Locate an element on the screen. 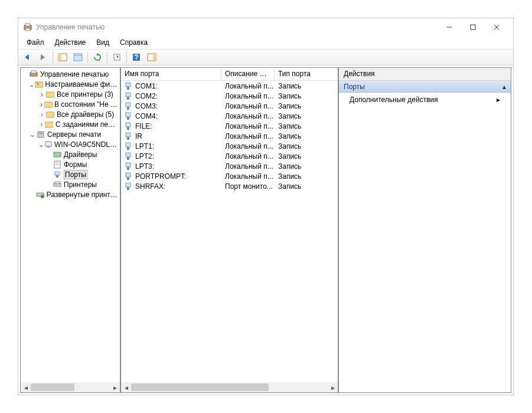 The width and height of the screenshot is (532, 413). menu-view: Вид is located at coordinates (103, 42).